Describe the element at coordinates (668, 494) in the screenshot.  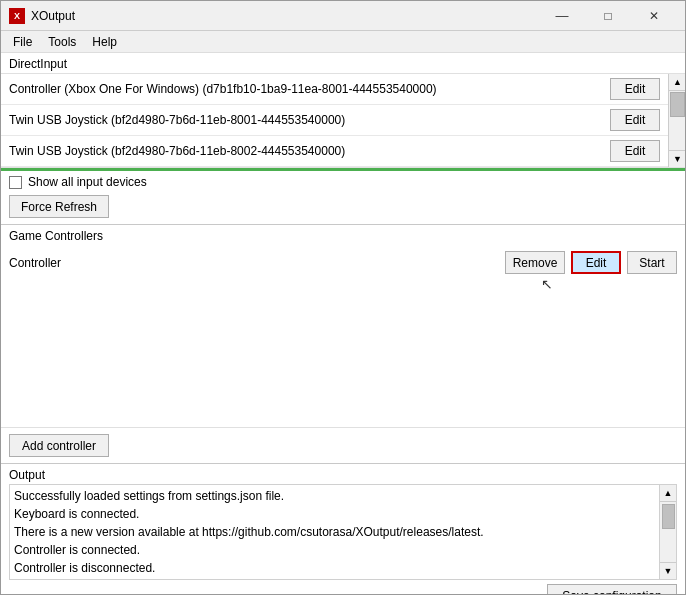
I see `output-scroll-up: ▲` at that location.